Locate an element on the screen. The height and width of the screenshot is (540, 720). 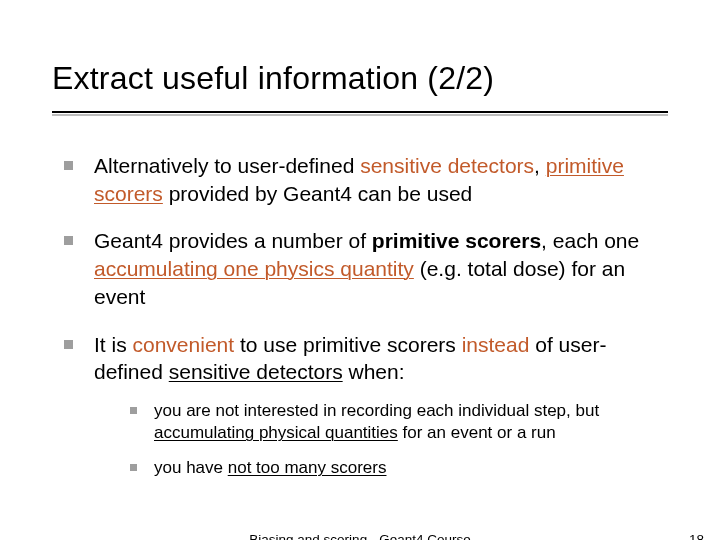
sub-bullet-list: you are not interested in recording each… is located at coordinates (381, 440).